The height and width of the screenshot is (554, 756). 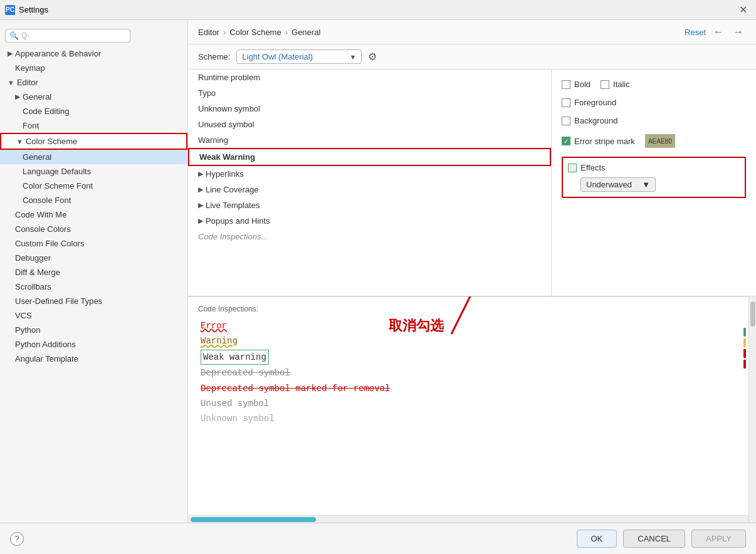 What do you see at coordinates (94, 316) in the screenshot?
I see `sidebar-item-vcs: VCS` at bounding box center [94, 316].